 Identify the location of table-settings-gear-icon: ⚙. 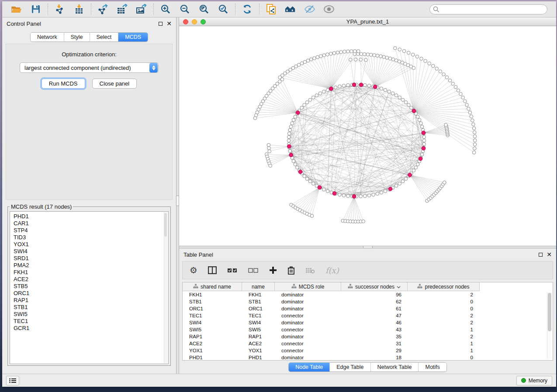
(194, 270).